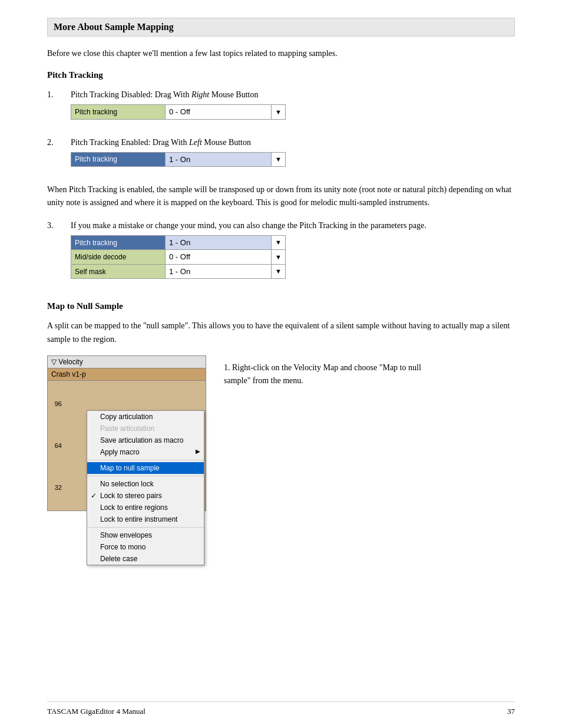 This screenshot has width=562, height=728. What do you see at coordinates (131, 94) in the screenshot?
I see `item1-label-pre: Pitch Tracking Disabled: Drag With` at bounding box center [131, 94].